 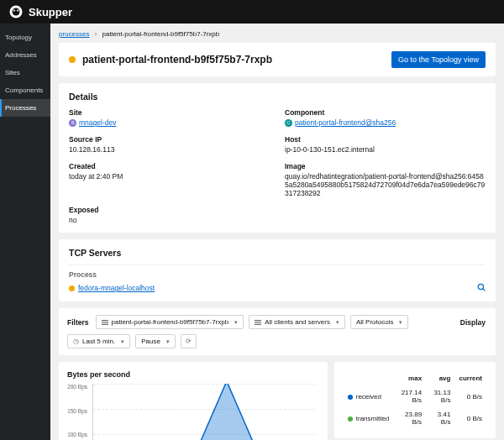 What do you see at coordinates (76, 341) in the screenshot?
I see `clock-icon: ◷` at bounding box center [76, 341].